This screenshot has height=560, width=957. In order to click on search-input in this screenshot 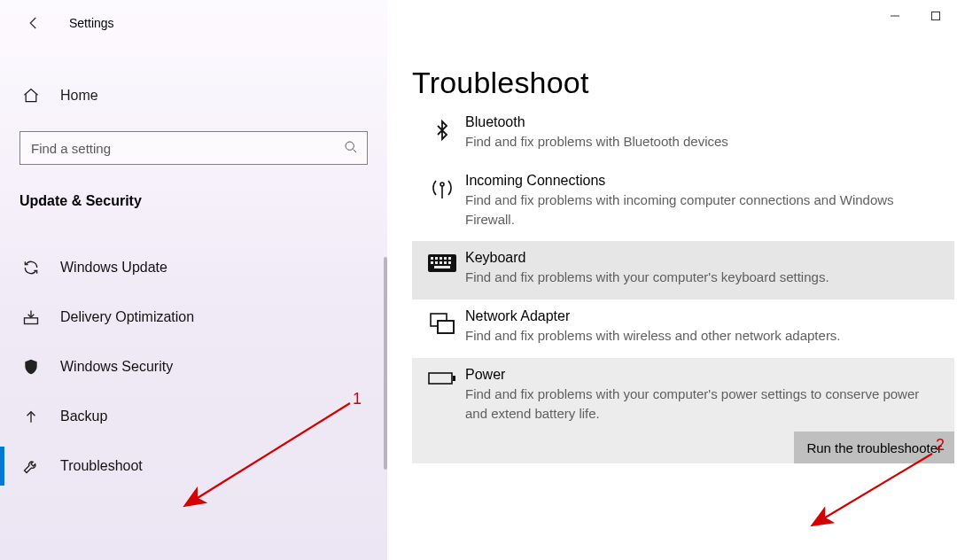, I will do `click(186, 149)`.